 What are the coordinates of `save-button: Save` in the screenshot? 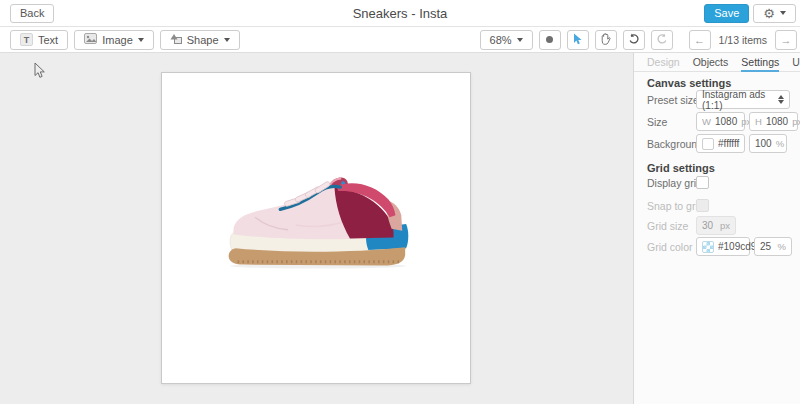 It's located at (726, 14).